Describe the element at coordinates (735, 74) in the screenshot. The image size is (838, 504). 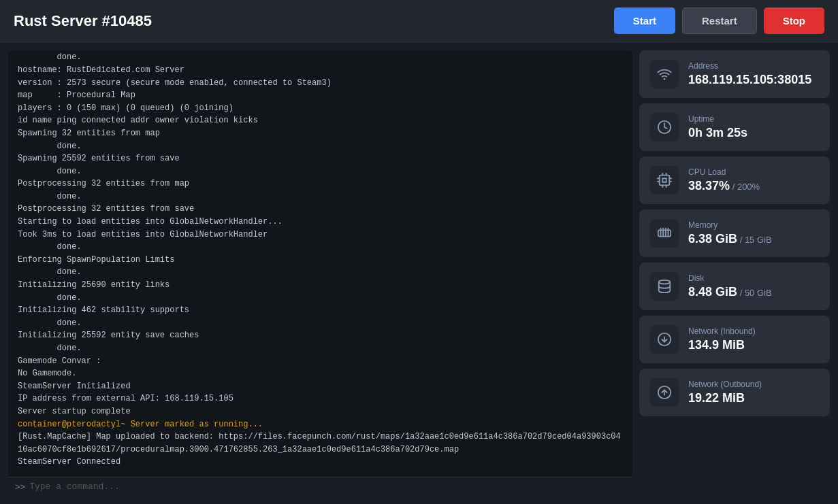
I see `stat-card-address: Address168.119.15.105:38015` at that location.